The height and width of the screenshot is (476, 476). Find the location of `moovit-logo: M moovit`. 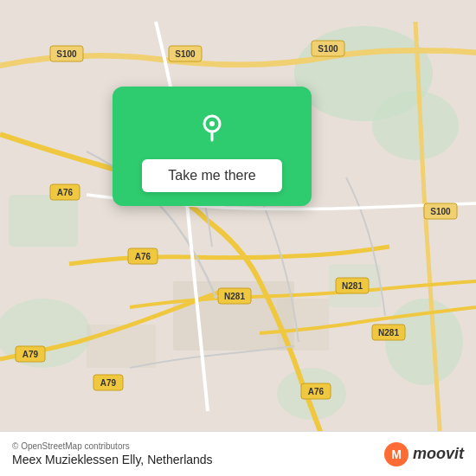

moovit-logo: M moovit is located at coordinates (424, 454).